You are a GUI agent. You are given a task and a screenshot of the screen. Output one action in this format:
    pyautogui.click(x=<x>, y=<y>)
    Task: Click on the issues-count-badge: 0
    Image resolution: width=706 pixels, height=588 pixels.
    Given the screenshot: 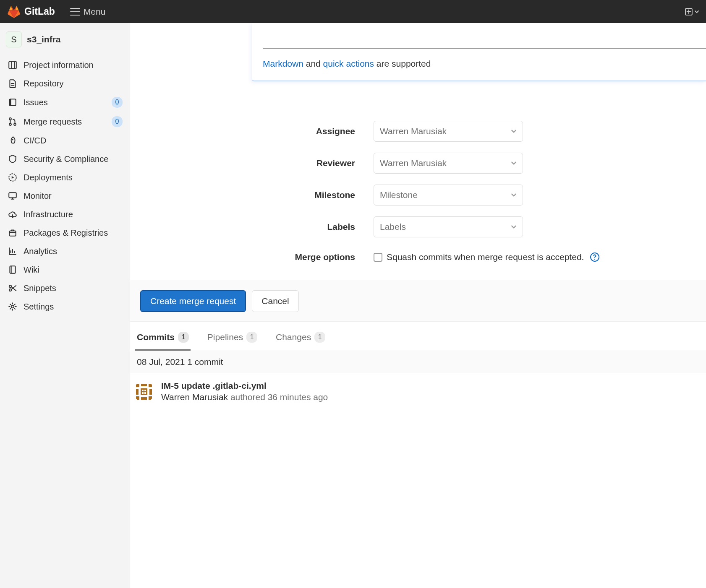 What is the action you would take?
    pyautogui.click(x=117, y=102)
    